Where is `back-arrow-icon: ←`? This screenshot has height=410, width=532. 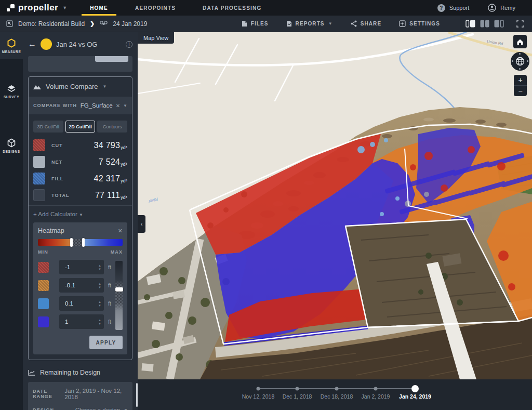
back-arrow-icon: ← is located at coordinates (32, 44).